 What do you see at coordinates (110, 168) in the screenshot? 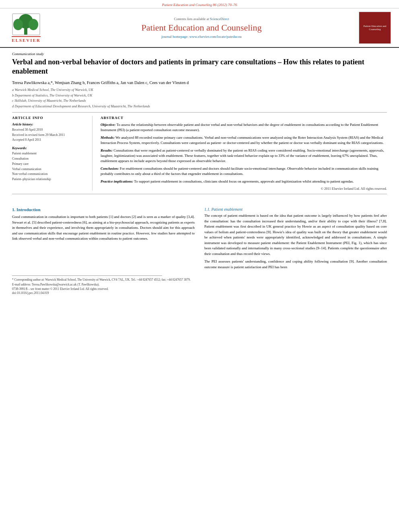
I see `conclusion-label: Conclusion:` at bounding box center [110, 168].